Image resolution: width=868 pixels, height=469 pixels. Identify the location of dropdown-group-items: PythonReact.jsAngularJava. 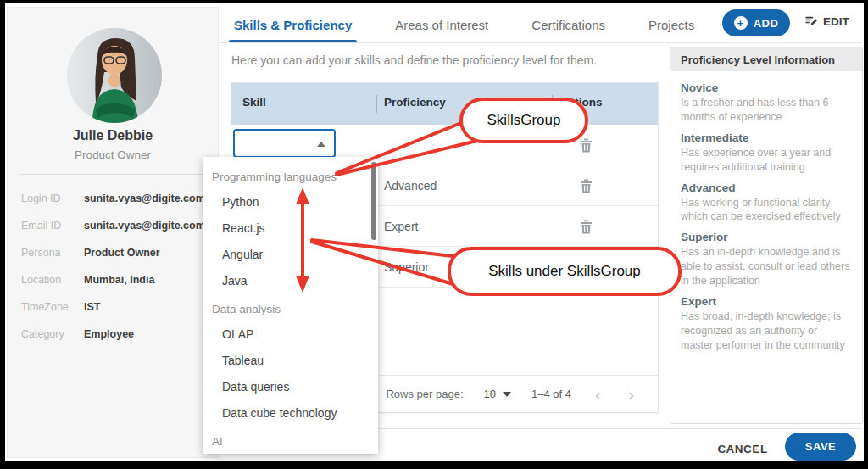
(291, 242).